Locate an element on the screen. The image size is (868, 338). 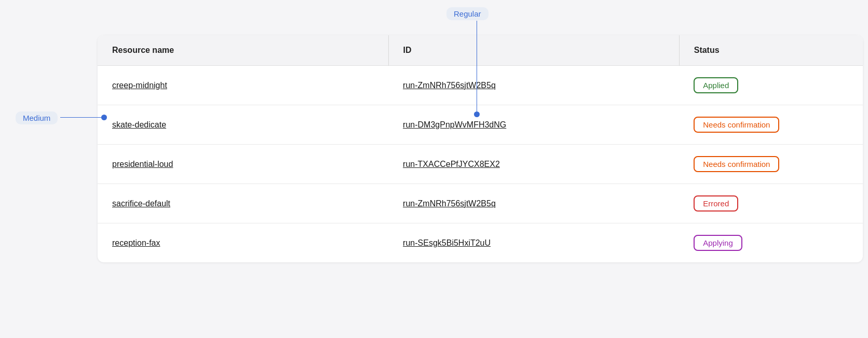
tooltip-regular: Regular is located at coordinates (467, 13).